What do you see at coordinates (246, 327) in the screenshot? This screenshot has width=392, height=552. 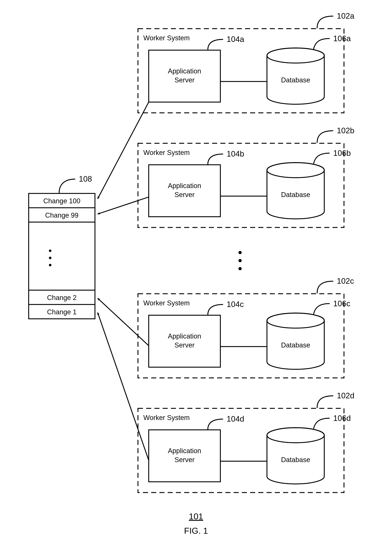 I see `worker-system: Worker System 102c Application Server 10…` at bounding box center [246, 327].